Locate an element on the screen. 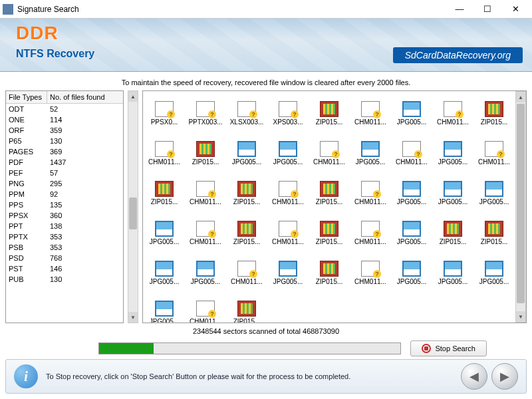  footer-text: To Stop recovery, click on 'Stop Search'… is located at coordinates (249, 376).